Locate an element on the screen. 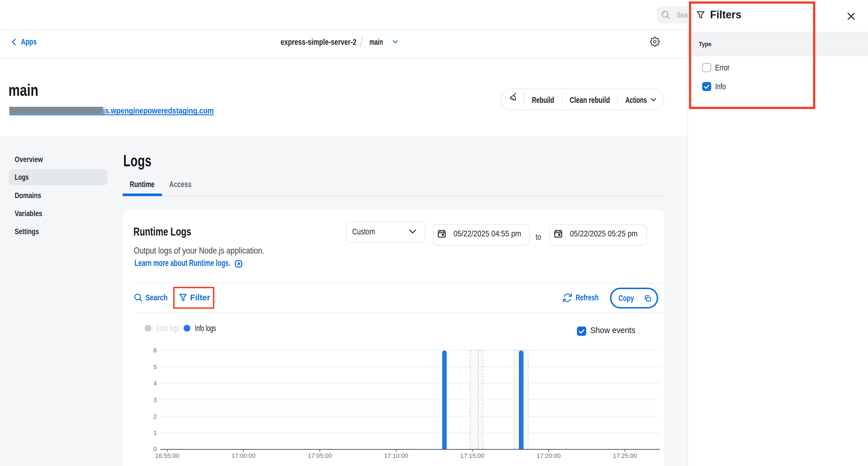 This screenshot has height=466, width=868. svg-text: 17:00:00 is located at coordinates (244, 456).